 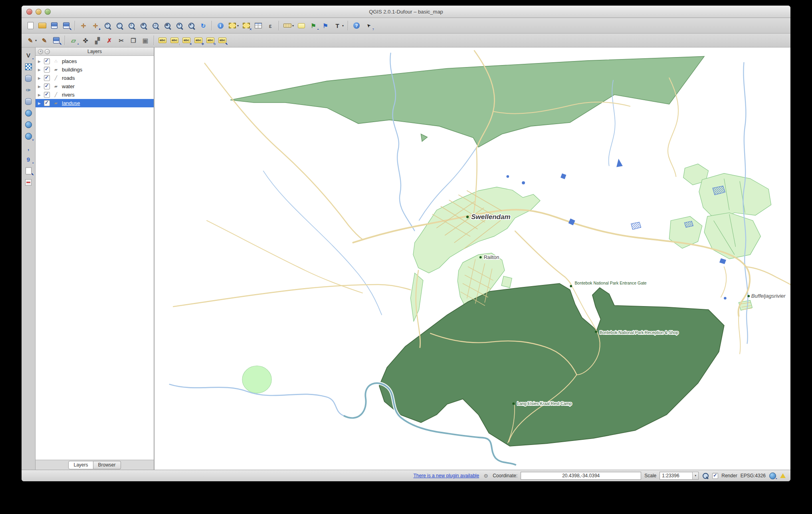 What do you see at coordinates (222, 40) in the screenshot?
I see `label-properties-button: ✎` at bounding box center [222, 40].